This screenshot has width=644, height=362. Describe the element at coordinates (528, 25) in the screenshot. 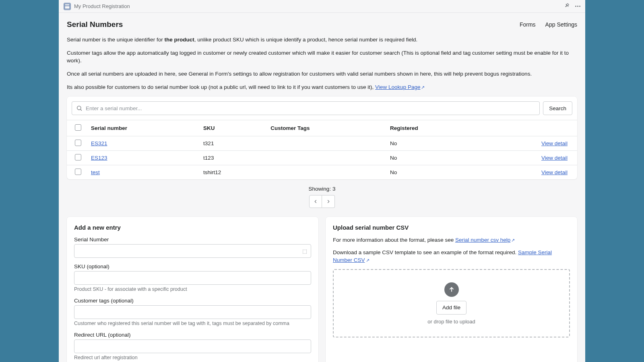

I see `nav-forms: Forms` at that location.